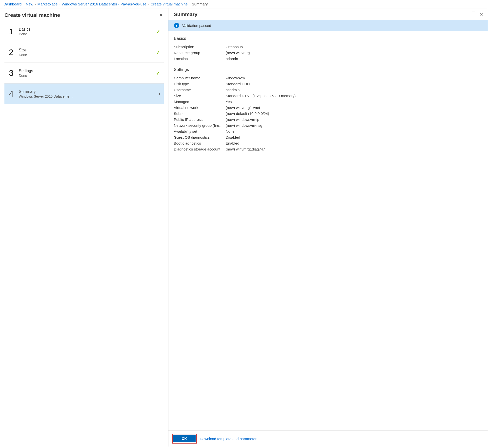 This screenshot has width=488, height=448. Describe the element at coordinates (12, 4) in the screenshot. I see `breadcrumb-dashboard: Dashboard` at that location.